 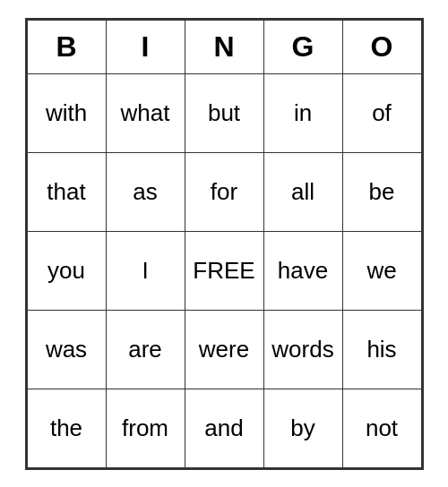 I want to click on header-cell: N, so click(x=224, y=47).